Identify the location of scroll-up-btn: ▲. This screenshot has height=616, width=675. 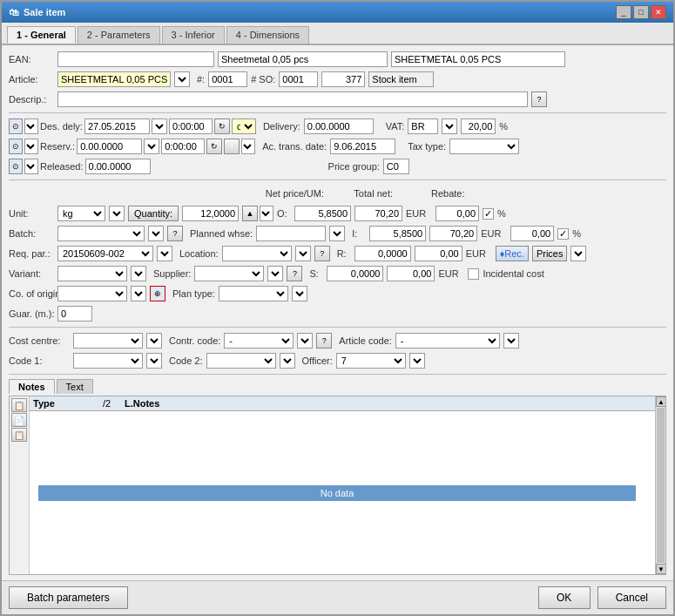
(661, 402).